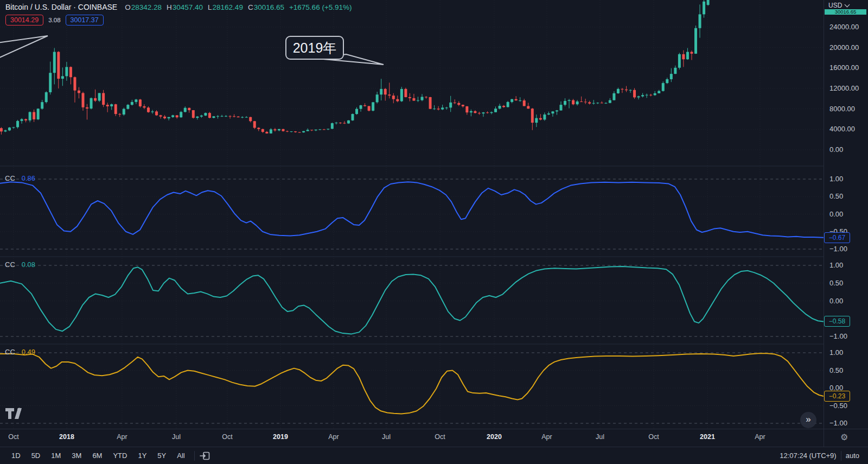 The width and height of the screenshot is (868, 464). Describe the element at coordinates (844, 88) in the screenshot. I see `price-axis-label: 12000.00` at that location.